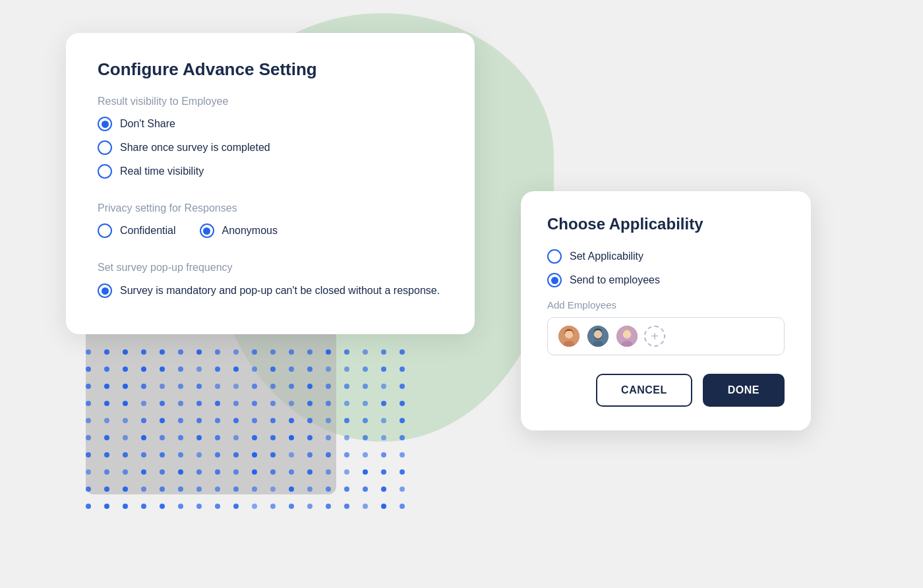  Describe the element at coordinates (666, 268) in the screenshot. I see `applicability-radio-group: Set Applicability Send to employees` at that location.